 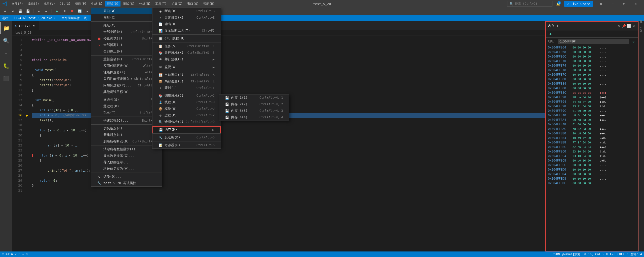 What do you see at coordinates (558, 4) in the screenshot?
I see `notification-icon: 🔔 1` at bounding box center [558, 4].